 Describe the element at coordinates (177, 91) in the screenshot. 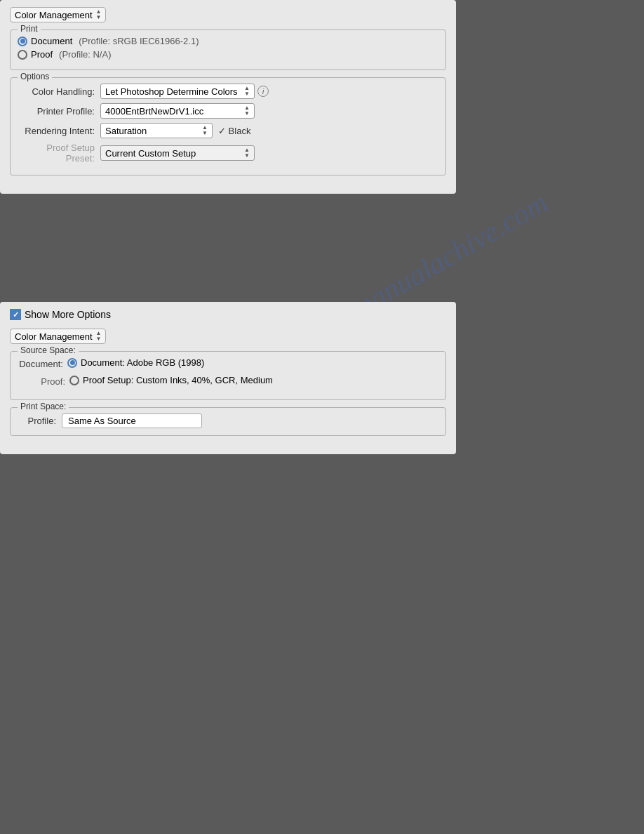

I see `color-handling-dropdown: Let Photoshop Determine Colors ▲▼` at that location.